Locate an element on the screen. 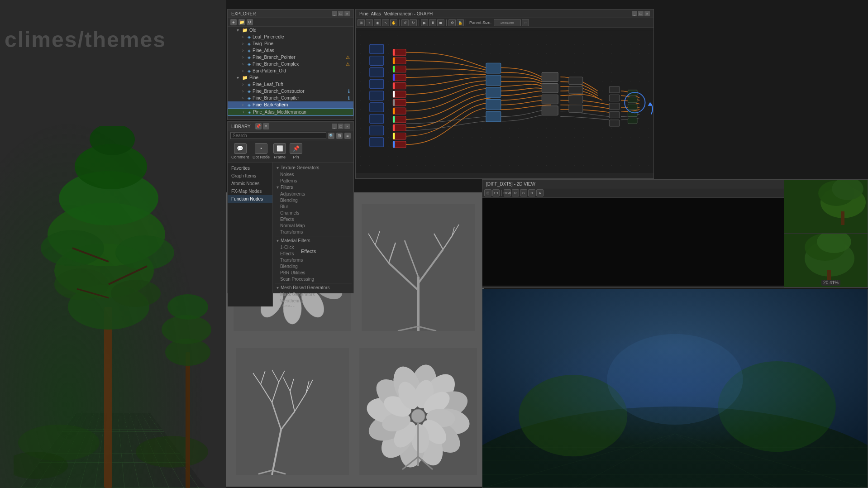 This screenshot has width=868, height=488. tree-item-twig-pine: › ◈ Twig_Pine is located at coordinates (291, 43).